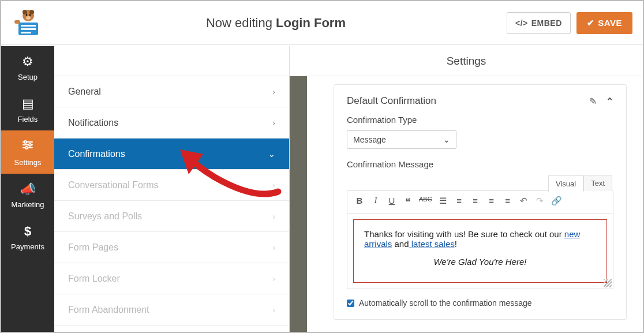 The image size is (644, 333). Describe the element at coordinates (97, 154) in the screenshot. I see `submenu-label: Confirmations` at that location.